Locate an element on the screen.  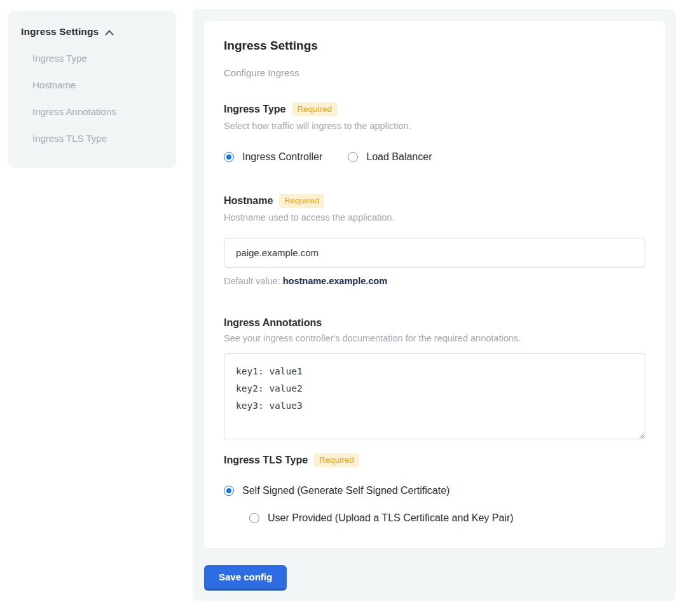
ingress-type-section-header: Ingress Type Required is located at coordinates (435, 109).